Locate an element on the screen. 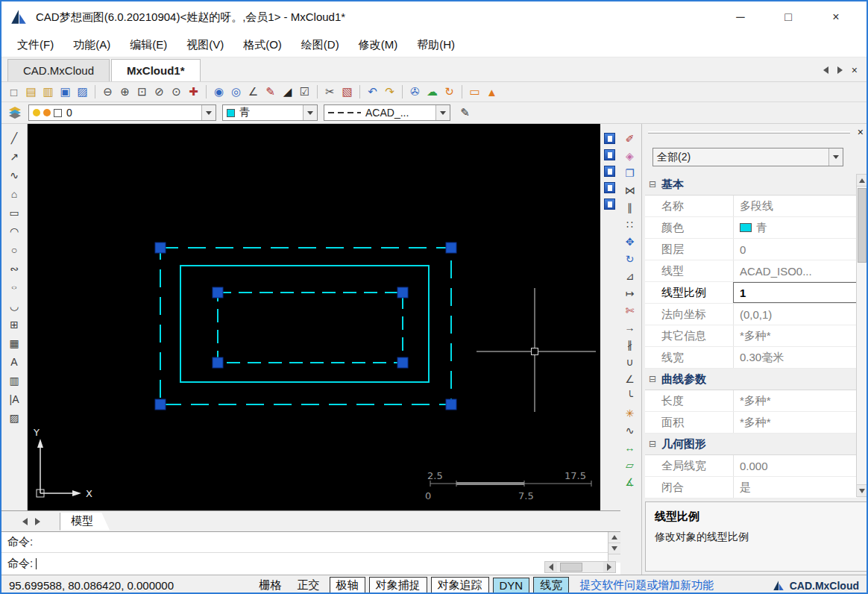  property-value: 青 is located at coordinates (795, 228).